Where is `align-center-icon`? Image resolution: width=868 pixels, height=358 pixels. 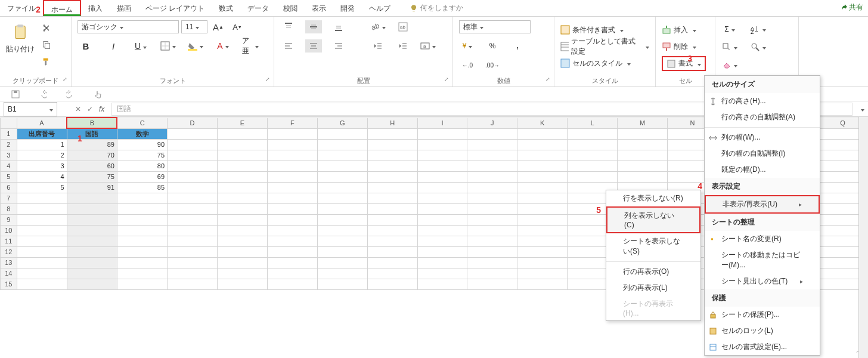
align-center-icon is located at coordinates (314, 46).